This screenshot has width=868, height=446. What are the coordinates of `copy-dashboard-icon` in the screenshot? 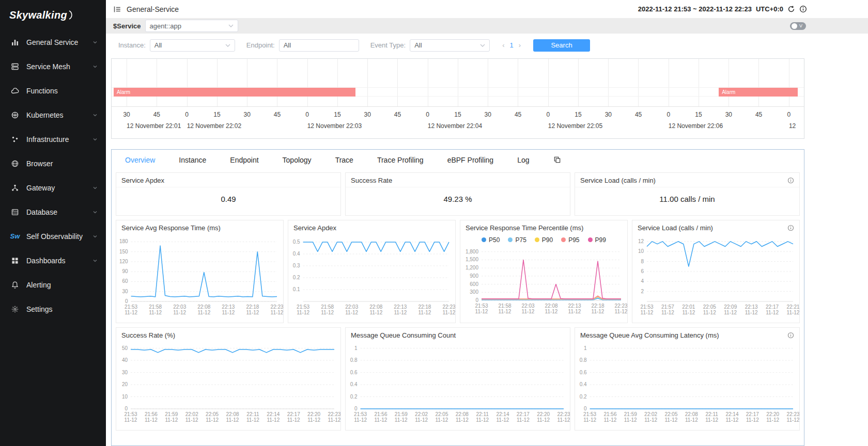 It's located at (557, 160).